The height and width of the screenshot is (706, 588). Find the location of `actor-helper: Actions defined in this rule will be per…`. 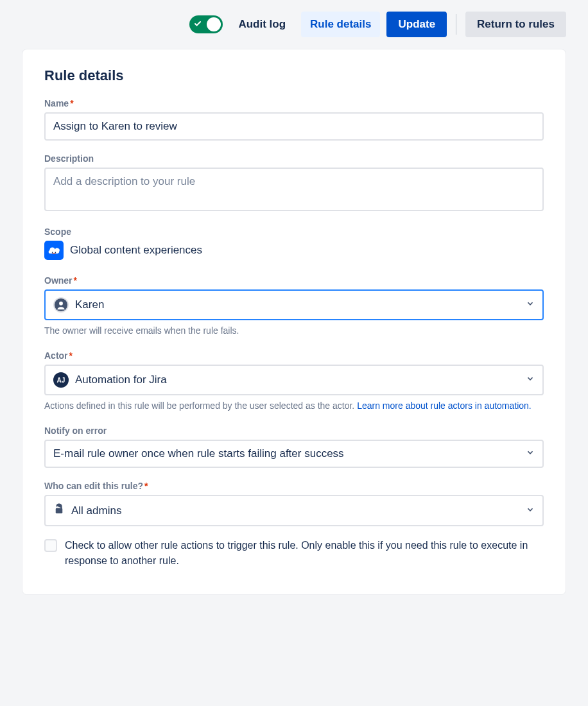

actor-helper: Actions defined in this rule will be per… is located at coordinates (294, 406).